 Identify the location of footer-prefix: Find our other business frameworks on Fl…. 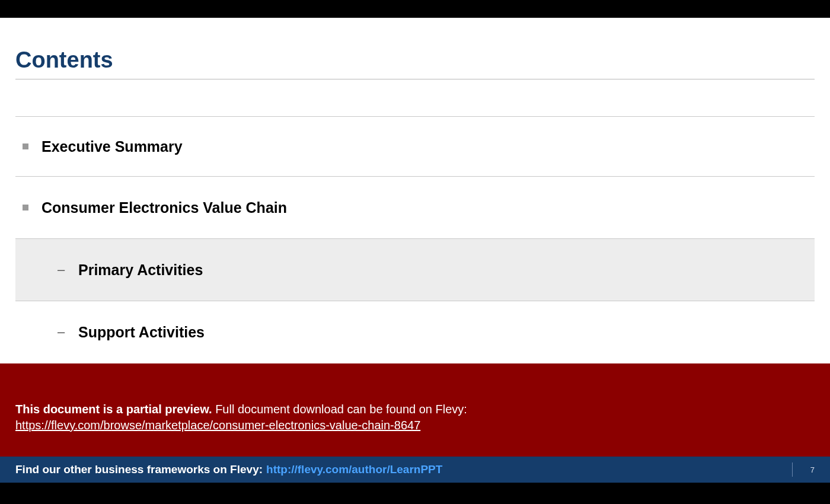
(139, 470).